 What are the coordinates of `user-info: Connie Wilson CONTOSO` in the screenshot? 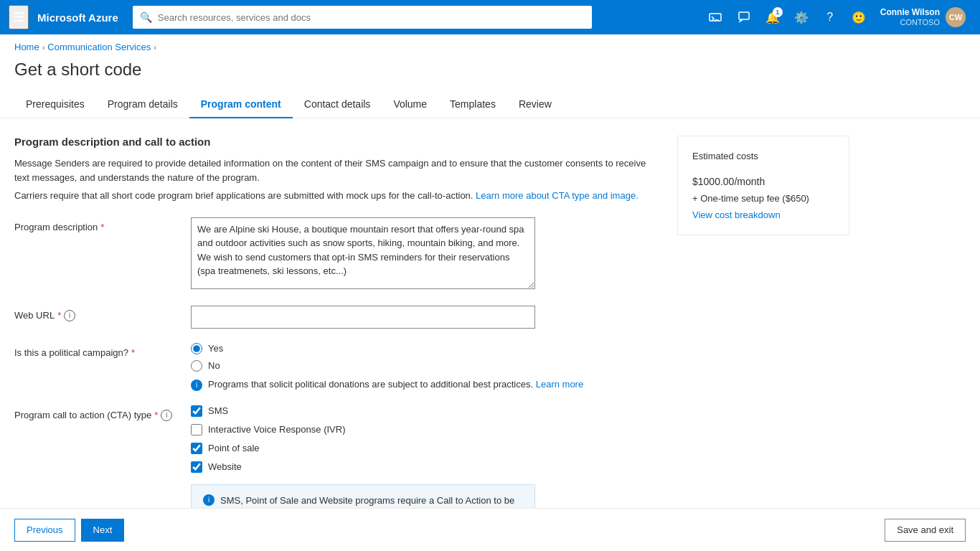 It's located at (910, 17).